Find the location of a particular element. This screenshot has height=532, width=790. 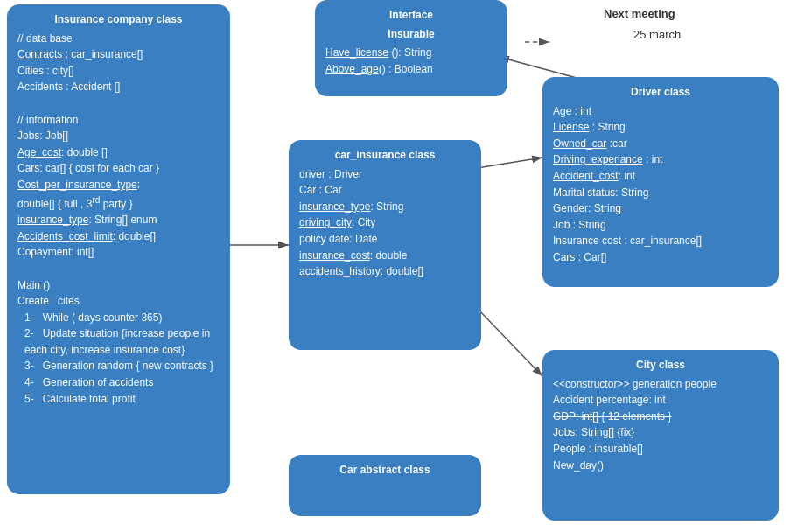

interface-box: Interface Insurable Have_license (): Str… is located at coordinates (411, 48).